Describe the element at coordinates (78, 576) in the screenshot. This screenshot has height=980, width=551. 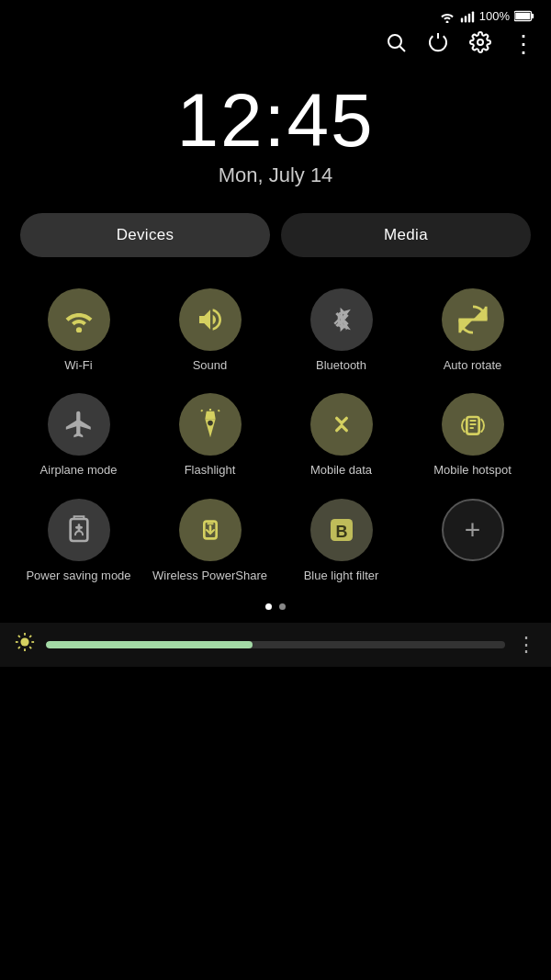
I see `powersave-label: Power saving mode` at that location.